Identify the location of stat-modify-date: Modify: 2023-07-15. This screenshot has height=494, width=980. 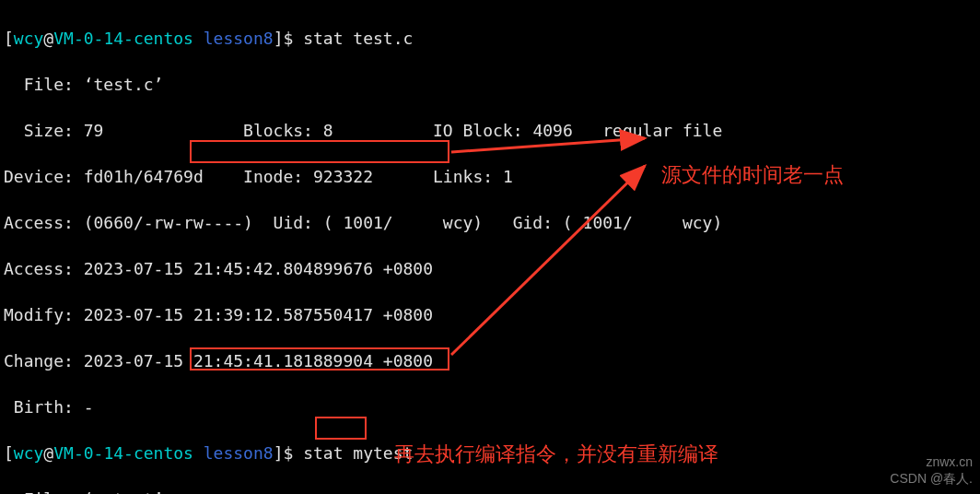
(99, 315).